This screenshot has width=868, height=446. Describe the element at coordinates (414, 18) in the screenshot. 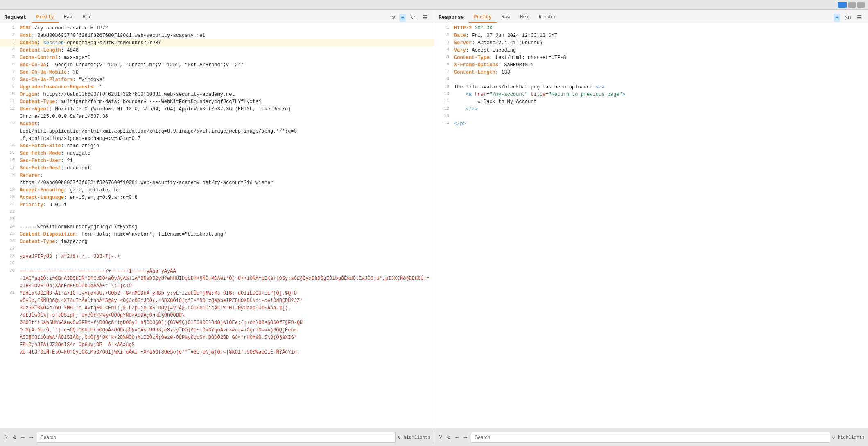

I see `newline-icon: \n` at that location.